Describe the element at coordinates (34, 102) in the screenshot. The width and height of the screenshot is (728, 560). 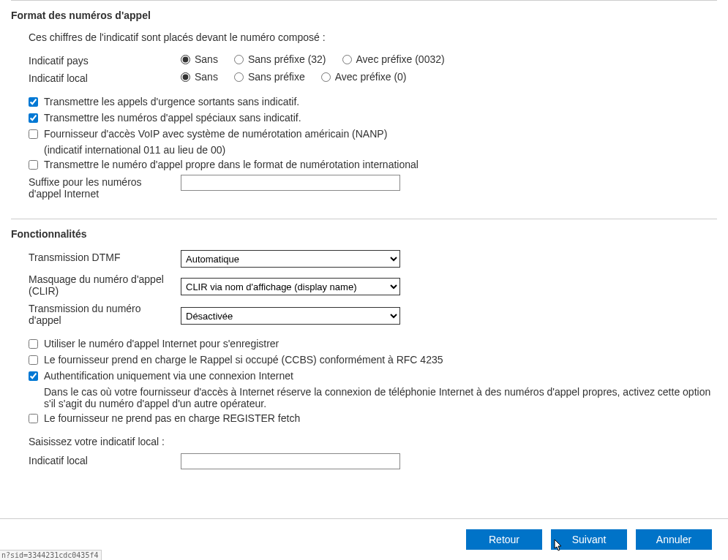
I see `checkbox-emergency` at that location.